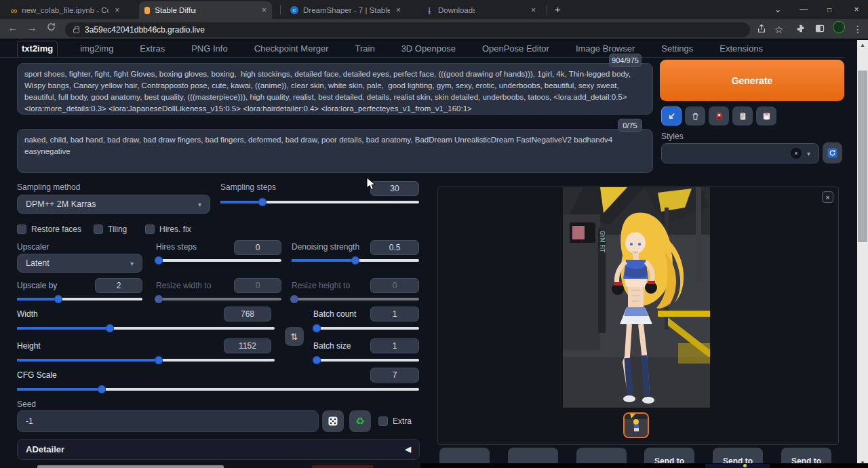  What do you see at coordinates (76, 31) in the screenshot?
I see `lock-icon` at bounding box center [76, 31].